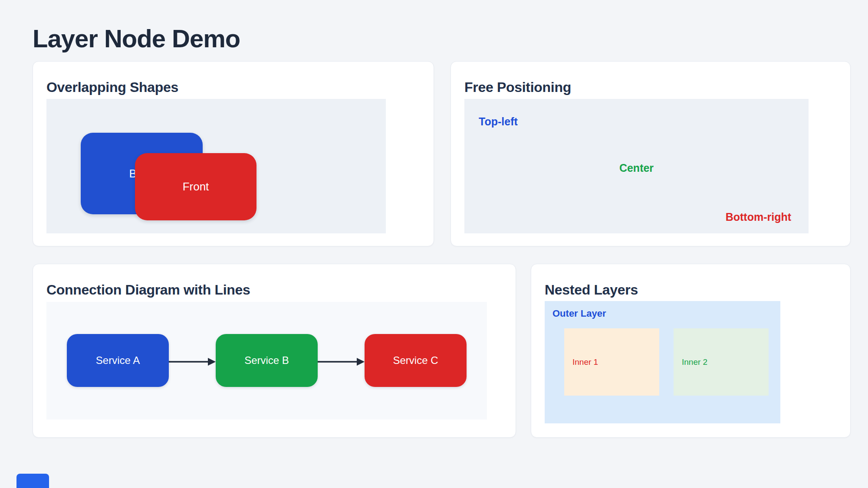 The width and height of the screenshot is (868, 488). Describe the element at coordinates (196, 187) in the screenshot. I see `front-node: Front` at that location.